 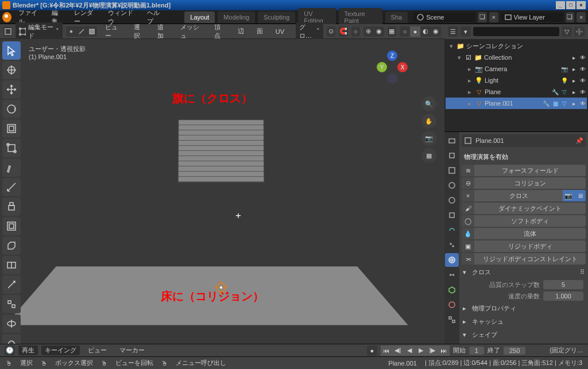 What do you see at coordinates (524, 221) in the screenshot?
I see `softbody-button: ◯ソフトボディ` at bounding box center [524, 221].